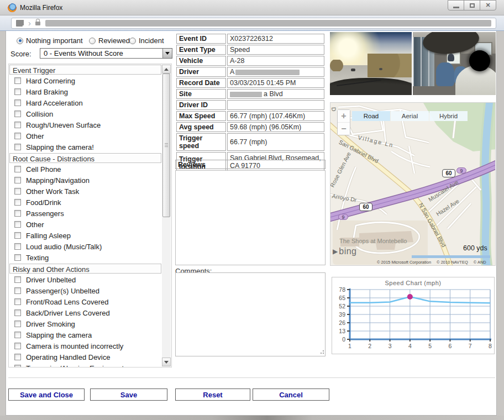 The image size is (504, 420). I want to click on y-tick-label: 78, so click(342, 290).